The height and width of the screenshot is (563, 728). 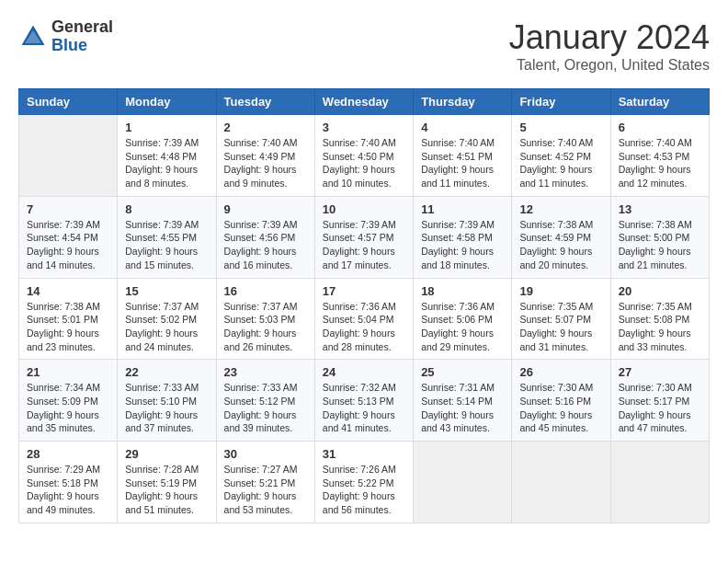 What do you see at coordinates (609, 65) in the screenshot?
I see `location: Talent, Oregon, United States` at bounding box center [609, 65].